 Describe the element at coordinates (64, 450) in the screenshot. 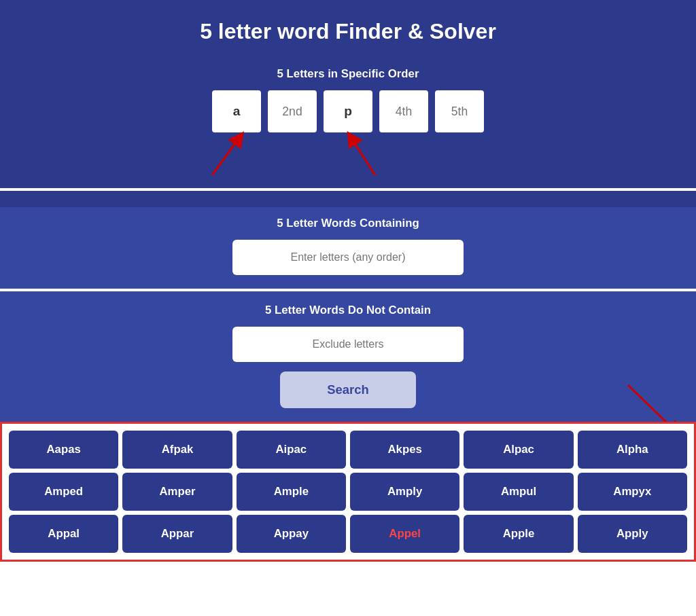

I see `word-button: Aapas` at that location.